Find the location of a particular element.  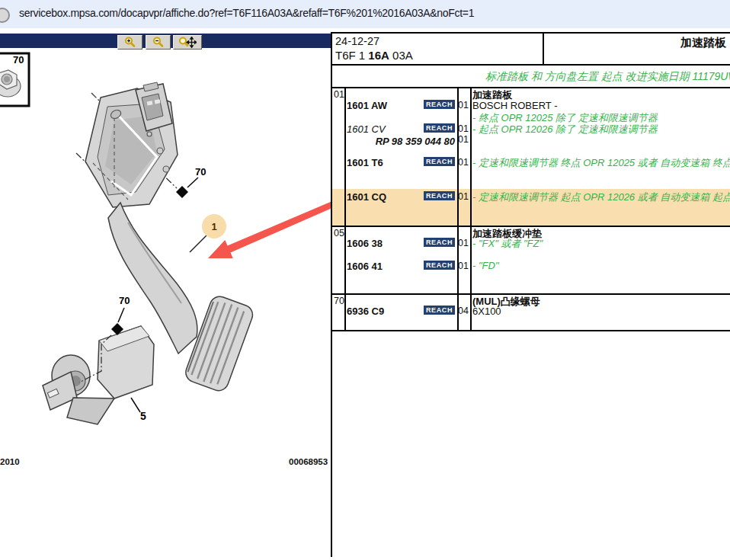

variant-note: 标准踏板 和 方向盘左置 起点 改进实施日期 11179UW is located at coordinates (608, 77).